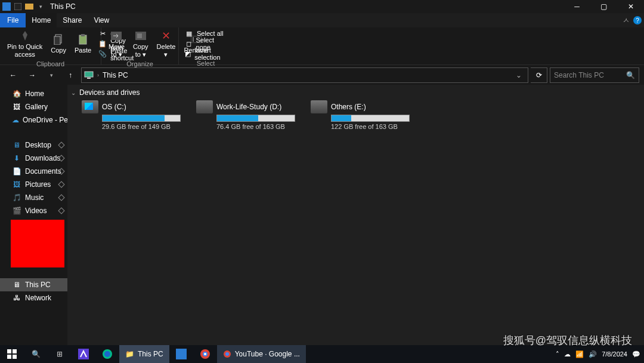  Describe the element at coordinates (593, 355) in the screenshot. I see `tray-volume-icon: 🔊` at that location.